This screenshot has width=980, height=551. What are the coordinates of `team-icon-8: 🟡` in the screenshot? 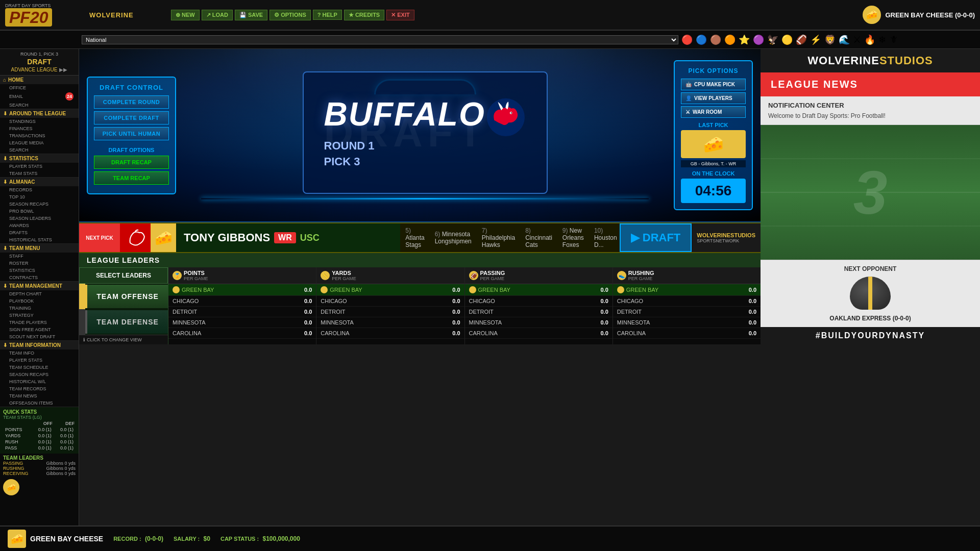 It's located at (787, 40).